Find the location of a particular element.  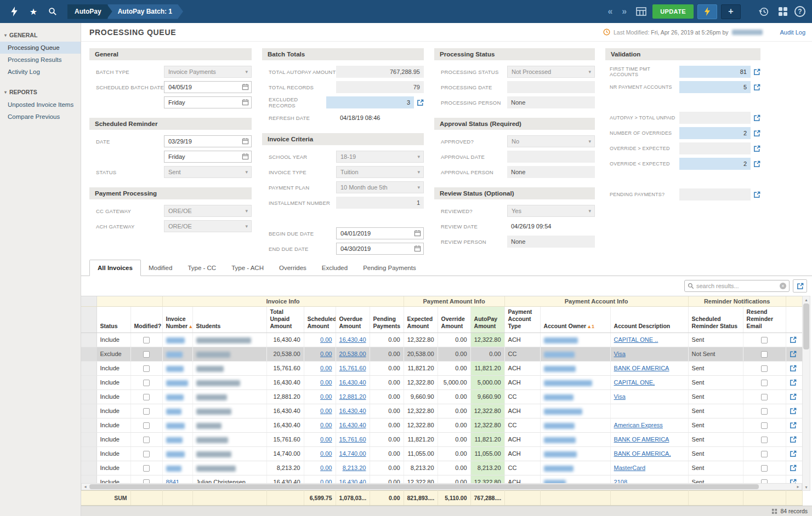

payment-plan-field: 10 Month due 5th▾ is located at coordinates (380, 187).